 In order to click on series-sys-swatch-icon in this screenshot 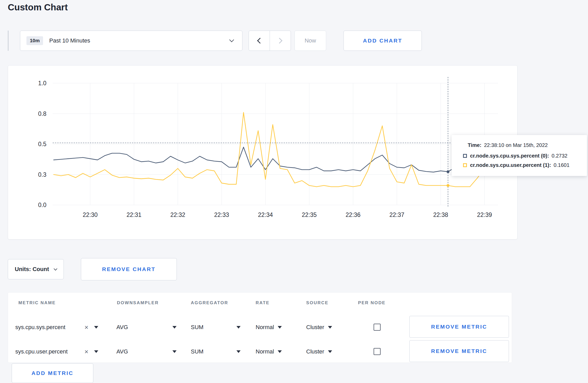, I will do `click(465, 156)`.